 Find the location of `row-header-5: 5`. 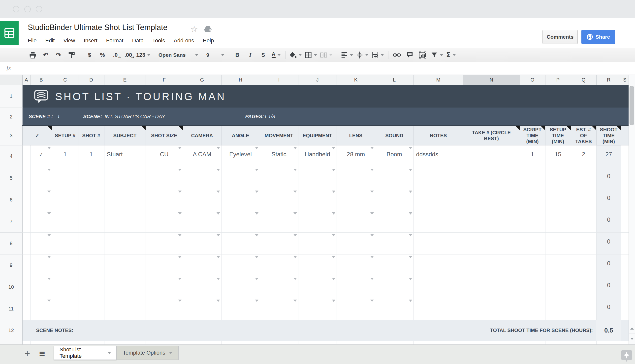

row-header-5: 5 is located at coordinates (11, 178).